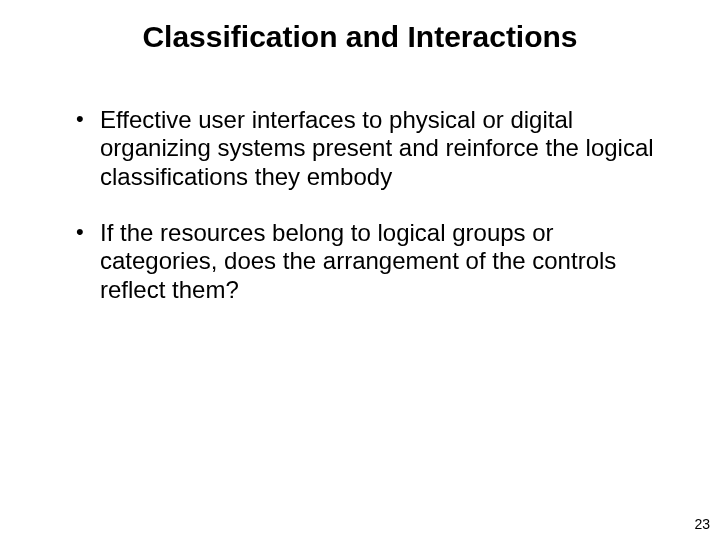 The width and height of the screenshot is (720, 540). Describe the element at coordinates (702, 524) in the screenshot. I see `page-number: 23` at that location.